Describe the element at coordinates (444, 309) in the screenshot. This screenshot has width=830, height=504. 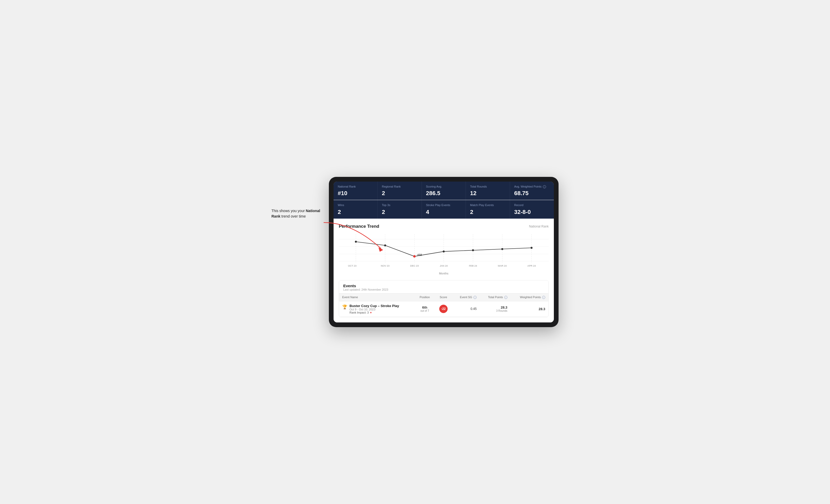
I see `table-row: 🏆 Buster Cozy Cup – Stroke Play Oct 9 - …` at that location.